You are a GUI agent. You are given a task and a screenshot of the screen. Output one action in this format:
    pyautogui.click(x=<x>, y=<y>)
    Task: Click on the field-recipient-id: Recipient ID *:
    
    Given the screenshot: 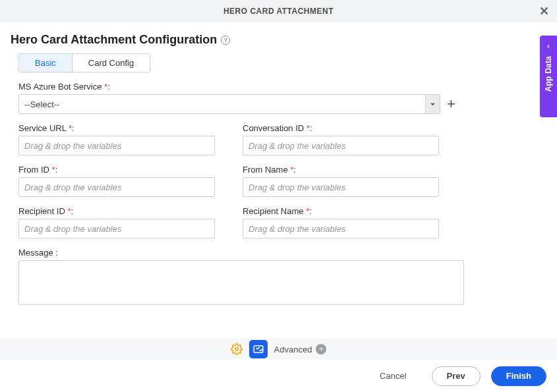 What is the action you would take?
    pyautogui.click(x=117, y=223)
    